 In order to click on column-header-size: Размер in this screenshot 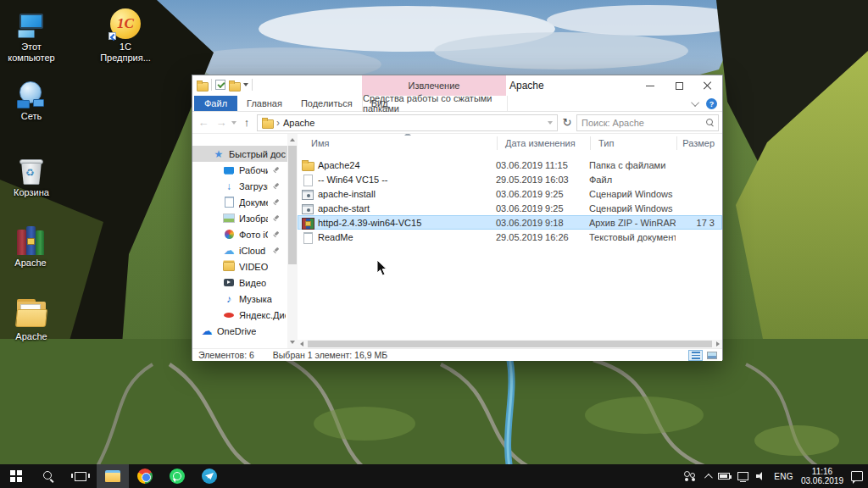, I will do `click(698, 143)`.